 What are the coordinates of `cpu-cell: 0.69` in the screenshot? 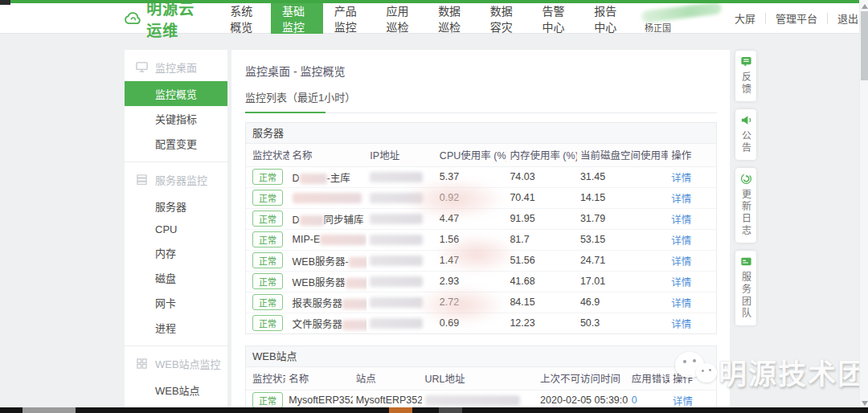 It's located at (472, 323).